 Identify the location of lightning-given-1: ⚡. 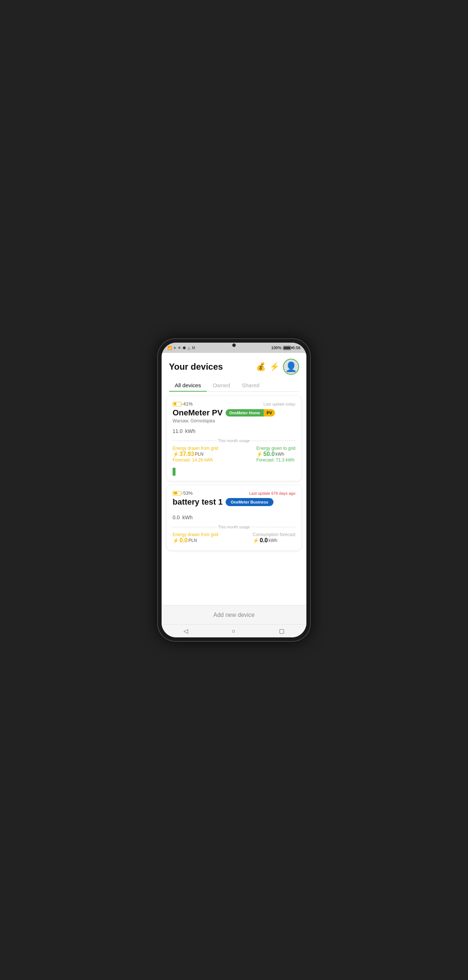
(256, 540).